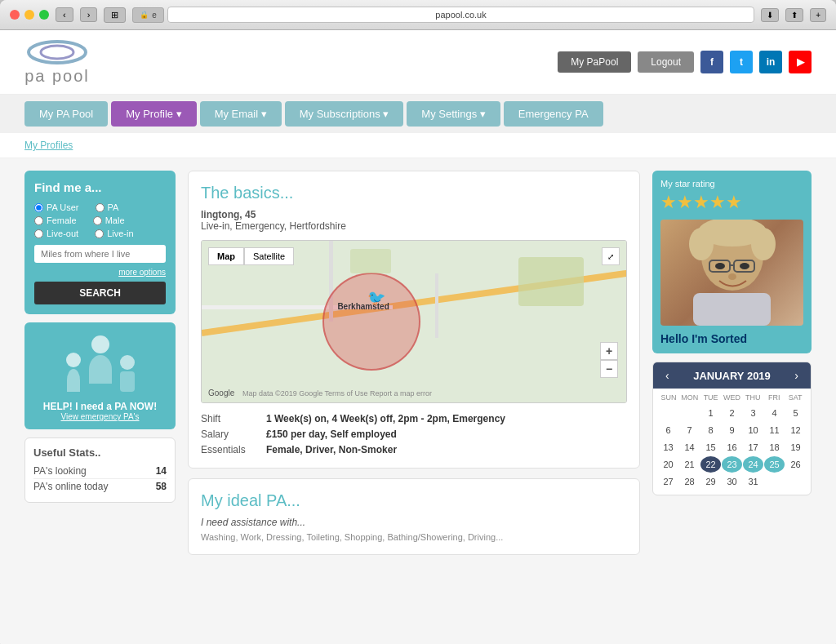 Image resolution: width=836 pixels, height=644 pixels. What do you see at coordinates (668, 482) in the screenshot?
I see `cal-day: 27` at bounding box center [668, 482].